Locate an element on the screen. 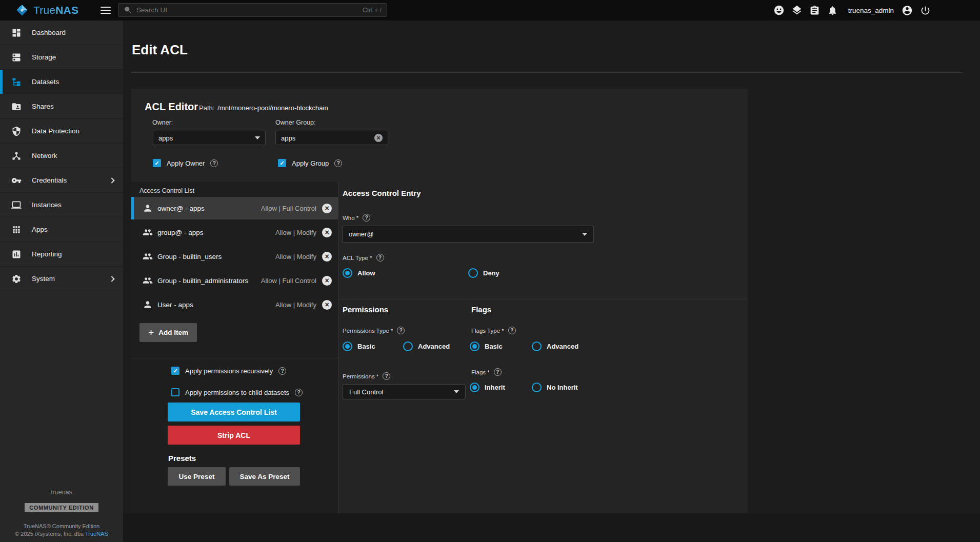 The width and height of the screenshot is (980, 542). apply-child-datasets-checkbox is located at coordinates (175, 392).